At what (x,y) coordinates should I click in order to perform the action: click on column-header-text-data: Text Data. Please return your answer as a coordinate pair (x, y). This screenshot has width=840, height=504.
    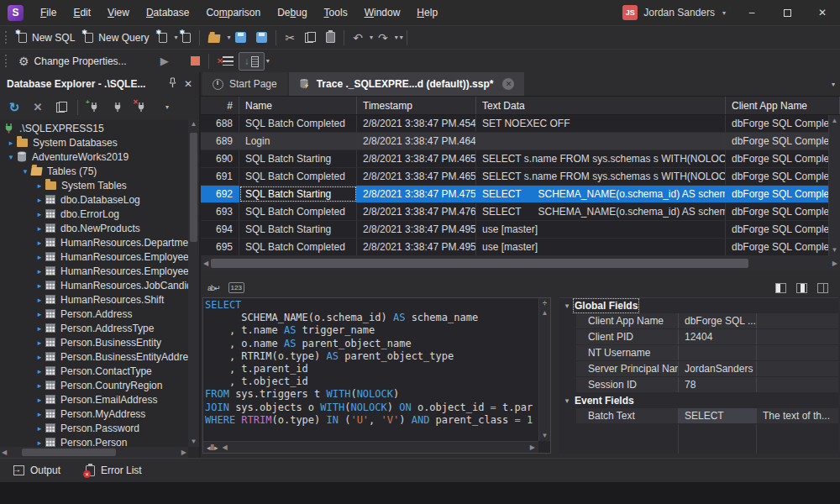
    Looking at the image, I should click on (601, 106).